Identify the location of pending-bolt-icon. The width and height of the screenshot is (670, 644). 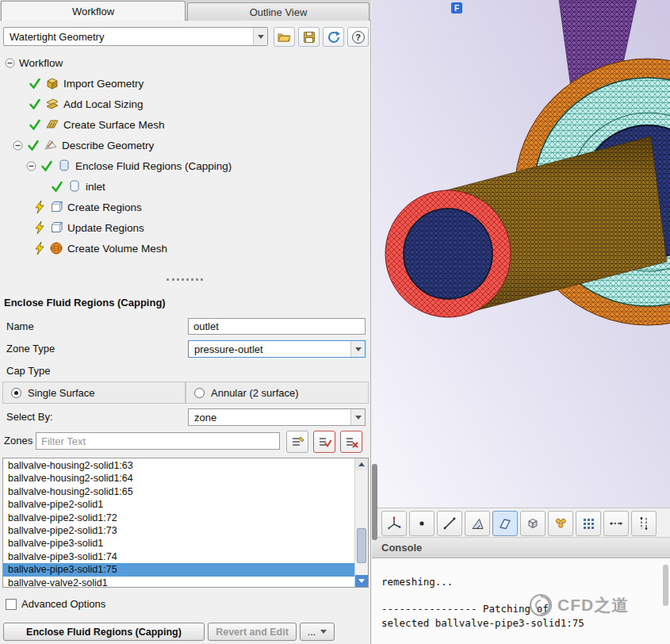
(40, 249).